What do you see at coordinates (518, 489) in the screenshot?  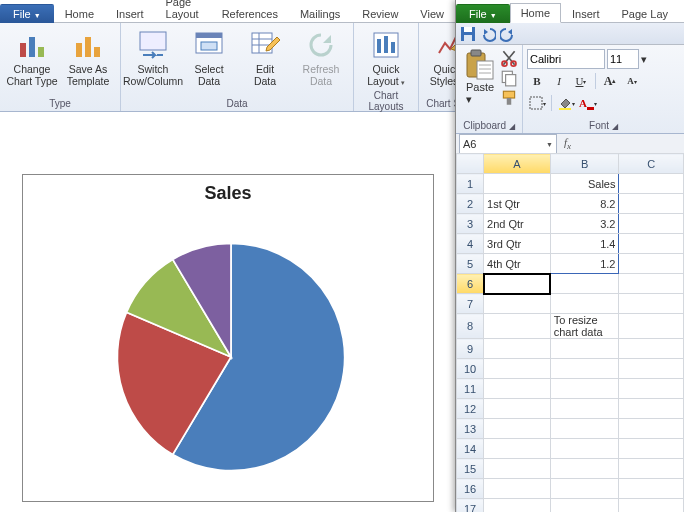 I see `cell-A16` at bounding box center [518, 489].